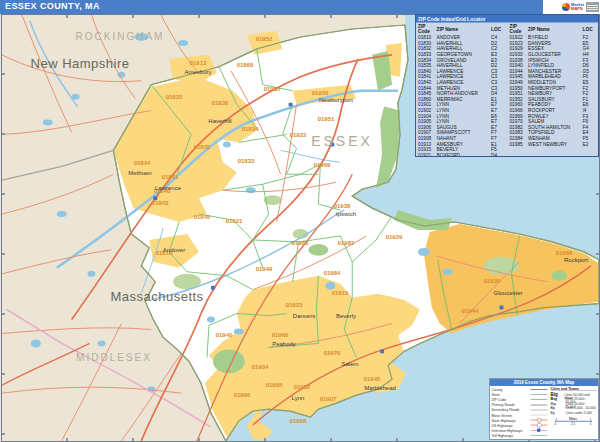 This screenshot has height=442, width=600. I want to click on region-label: ROCKINGHAM, so click(120, 36).